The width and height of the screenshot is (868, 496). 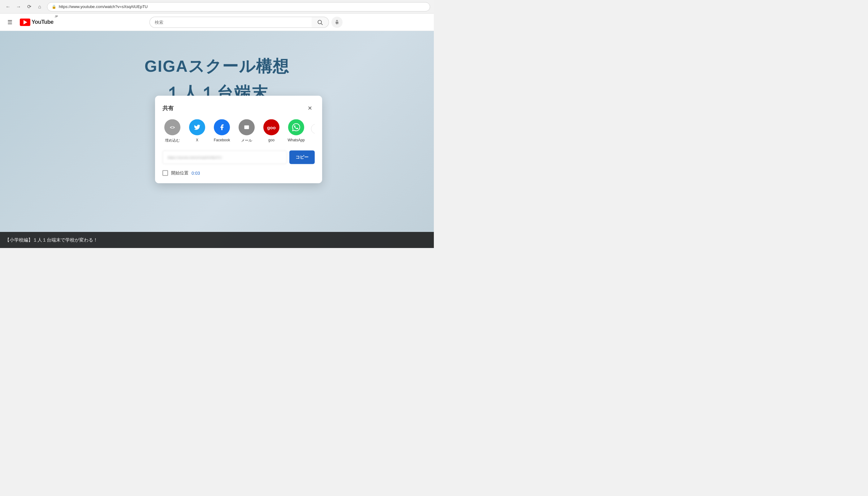 What do you see at coordinates (247, 140) in the screenshot?
I see `email-label: メール` at bounding box center [247, 140].